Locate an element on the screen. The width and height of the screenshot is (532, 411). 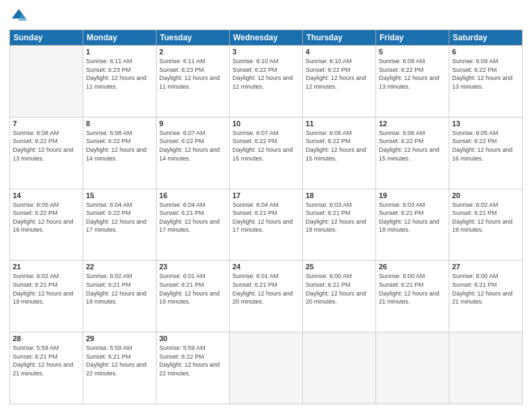
calendar-cell: 8Sunrise: 6:08 AMSunset: 6:22 PMDaylight… is located at coordinates (120, 153).